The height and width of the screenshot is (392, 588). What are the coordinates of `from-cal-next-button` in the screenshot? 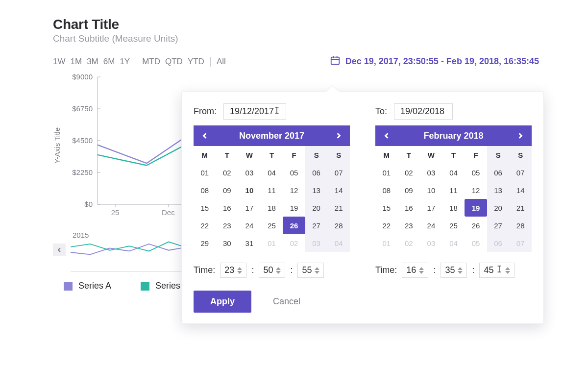 It's located at (339, 136).